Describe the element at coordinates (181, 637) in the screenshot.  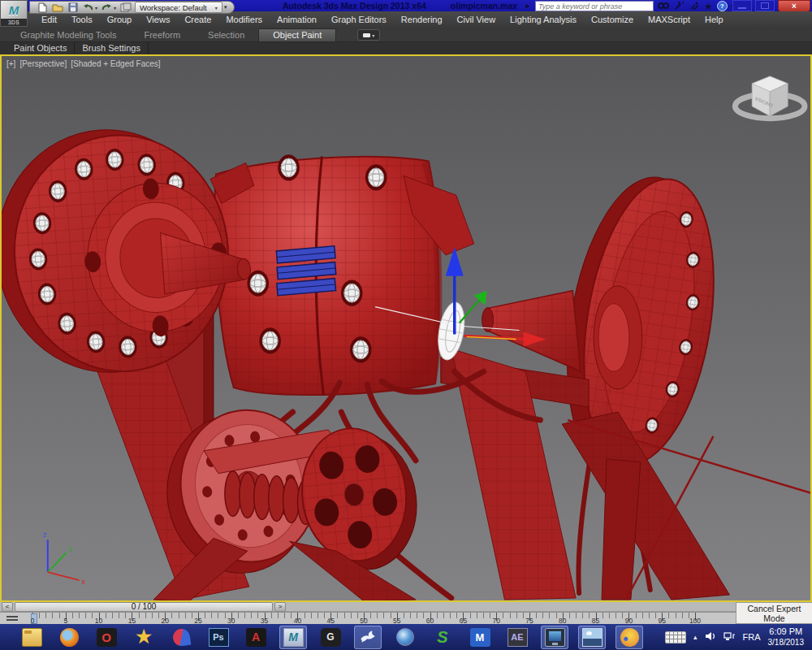
I see `taskbar-icon-chat` at that location.